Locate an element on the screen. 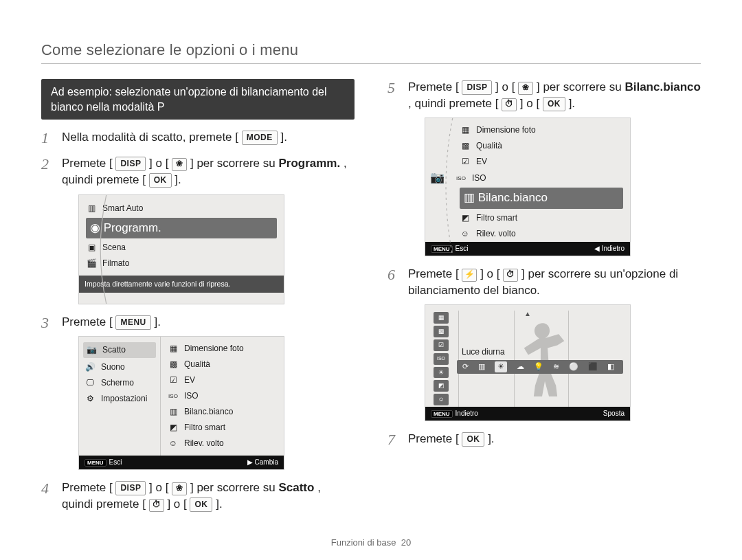 This screenshot has width=742, height=560. menu-tab-settings: ⚙Impostazioni is located at coordinates (120, 399).